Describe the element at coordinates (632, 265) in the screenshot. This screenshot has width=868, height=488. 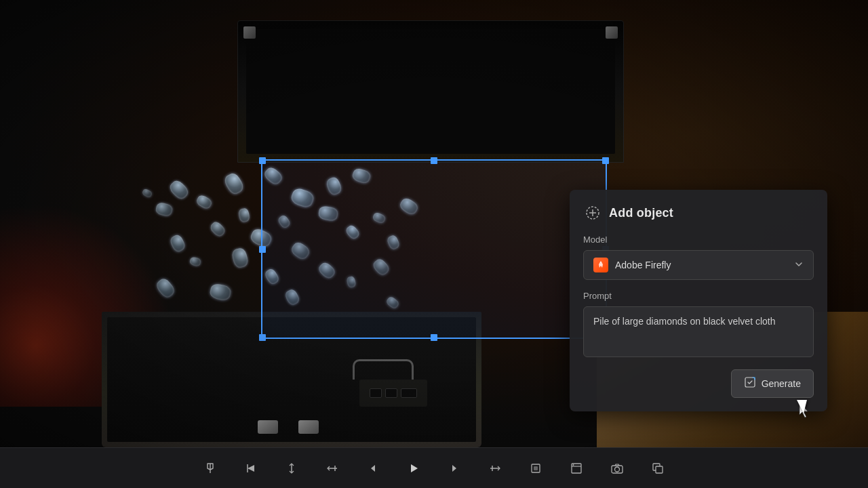
I see `model-dropdown-left: Adobe Firefly` at that location.